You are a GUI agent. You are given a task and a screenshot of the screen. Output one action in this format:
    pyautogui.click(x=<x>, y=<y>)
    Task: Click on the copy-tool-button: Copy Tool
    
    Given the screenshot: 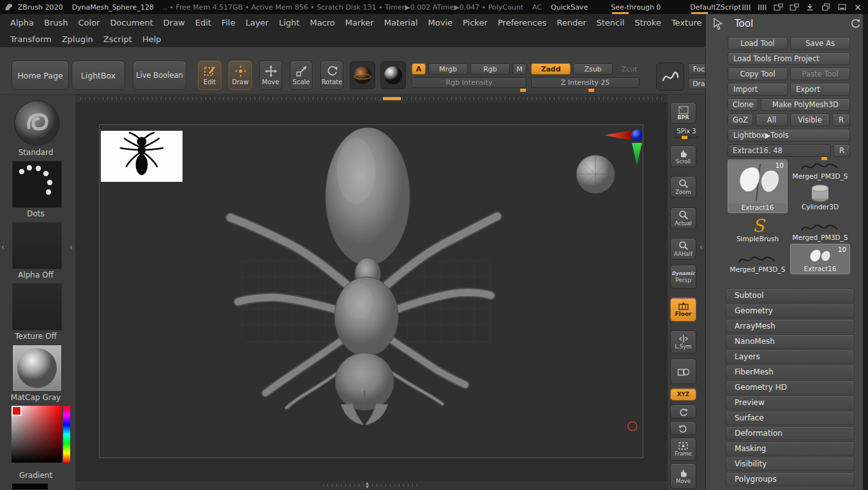 What is the action you would take?
    pyautogui.click(x=758, y=74)
    